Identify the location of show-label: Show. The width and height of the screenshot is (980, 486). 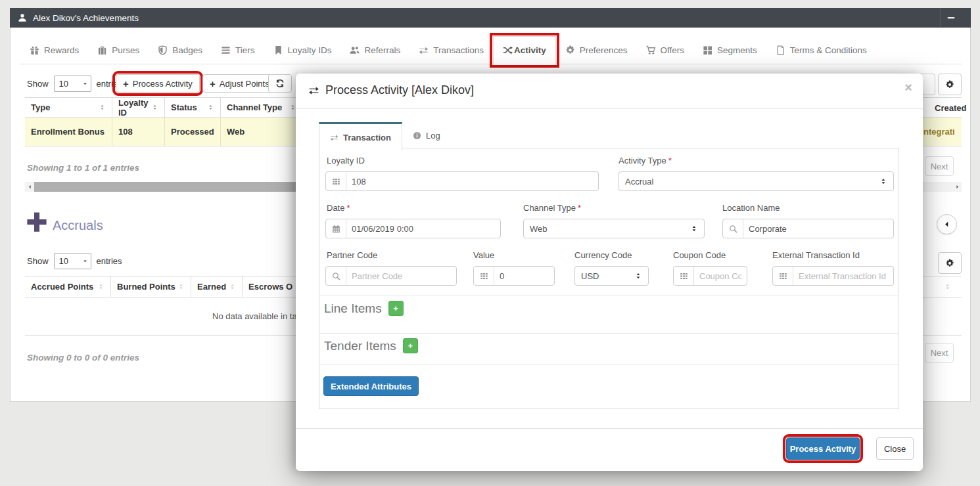
(38, 84).